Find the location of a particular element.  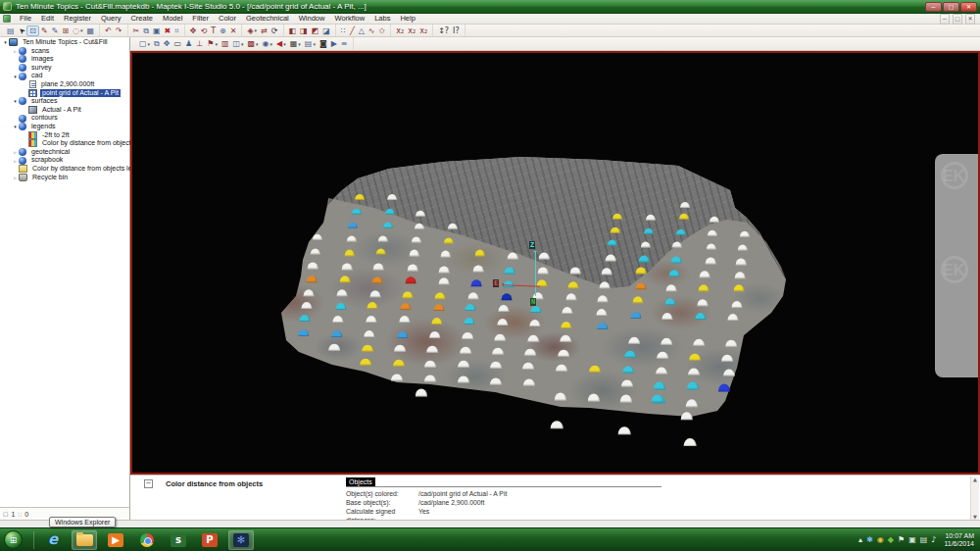

surface-expression-1-icon: x₂ is located at coordinates (400, 31).